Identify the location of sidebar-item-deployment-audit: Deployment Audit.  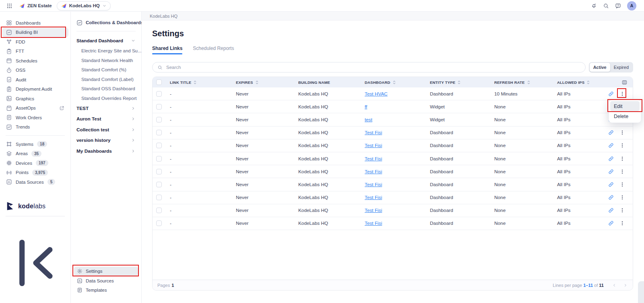
(35, 89).